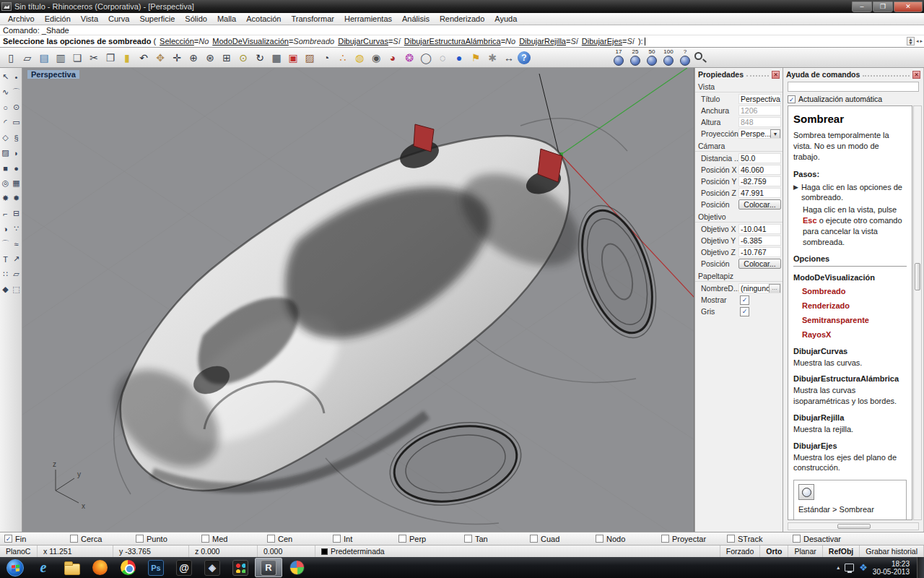  Describe the element at coordinates (759, 99) in the screenshot. I see `property-value: Perspectiva` at that location.